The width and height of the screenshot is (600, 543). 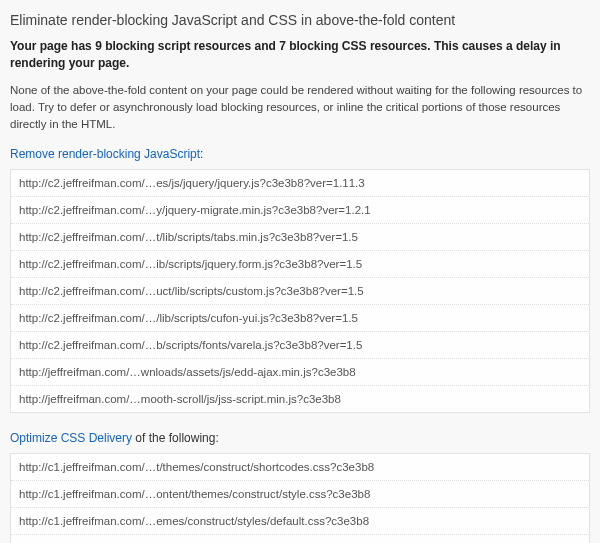 I want to click on list-item: http://c2.jeffreifman.com/…ib/scripts/jq…, so click(x=300, y=264).